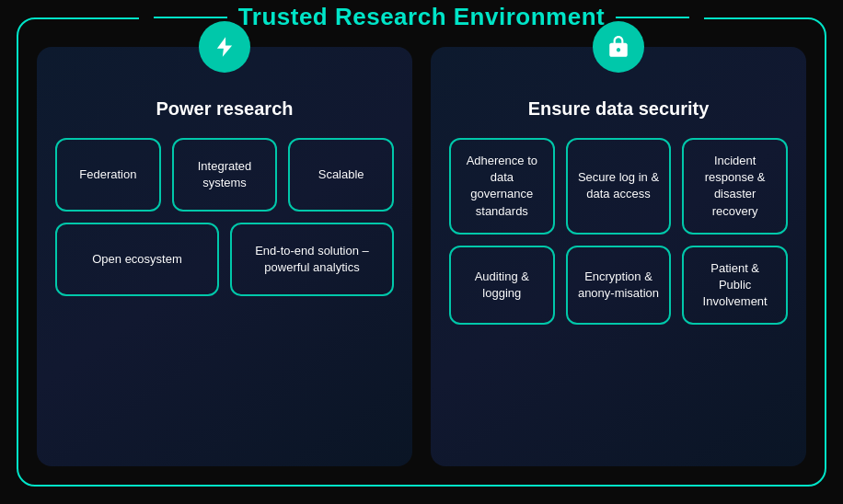 This screenshot has width=843, height=504. I want to click on card-end-to-end: End-to-end solution – powerful analytics, so click(312, 259).